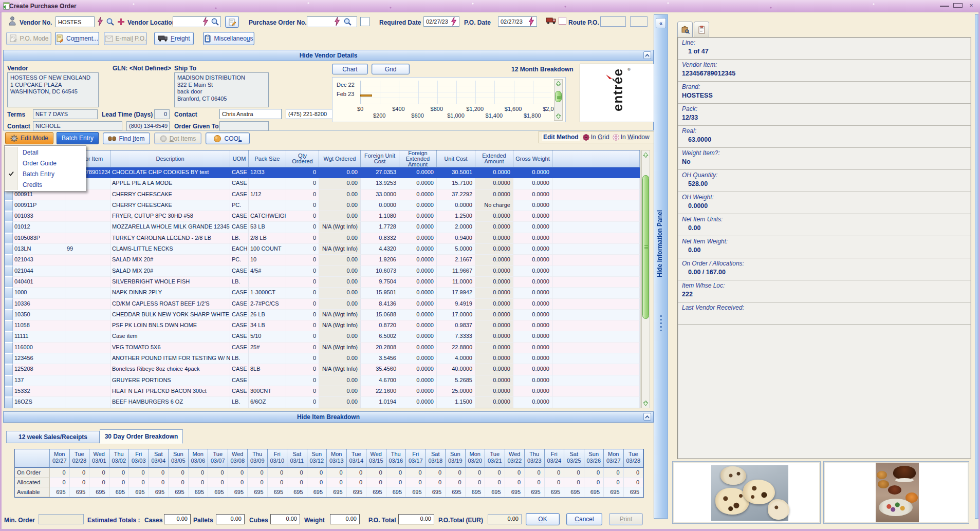  What do you see at coordinates (322, 304) in the screenshot?
I see `table-row: 10336CD/KM CAPLESS ROAST BEEF 1/2'SCASE2…` at bounding box center [322, 304].